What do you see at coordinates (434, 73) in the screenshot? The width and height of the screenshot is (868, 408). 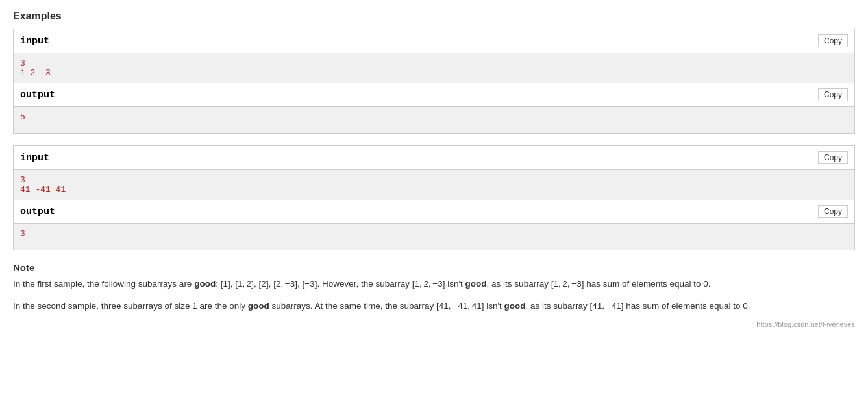 I see `input-line2-1: 1 2 -3` at bounding box center [434, 73].